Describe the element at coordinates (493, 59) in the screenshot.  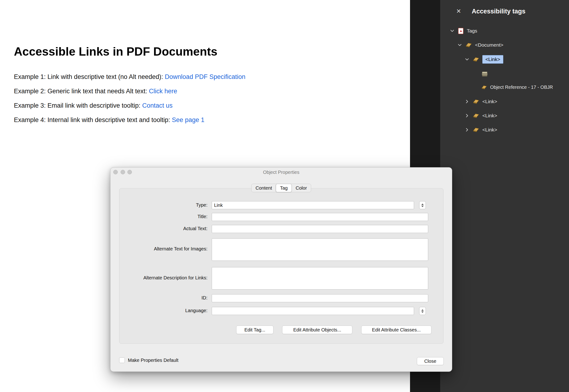
I see `tree-label-link-selected: <Link>` at that location.